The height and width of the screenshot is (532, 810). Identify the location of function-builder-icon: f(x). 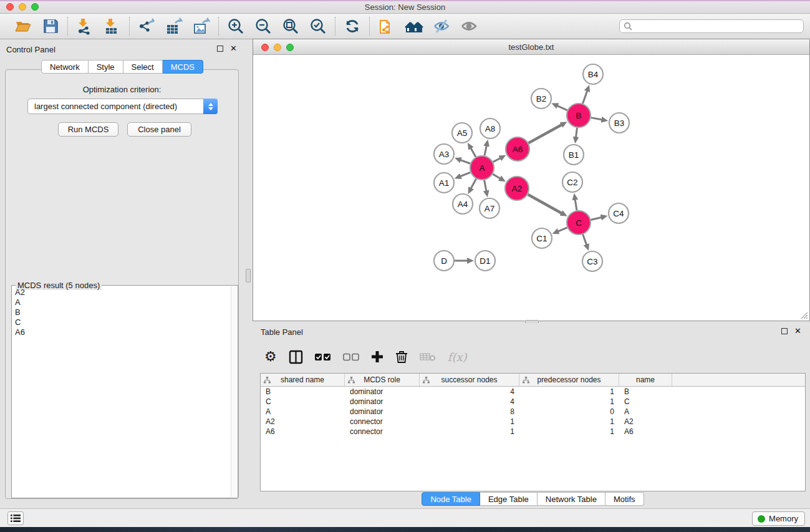
(458, 357).